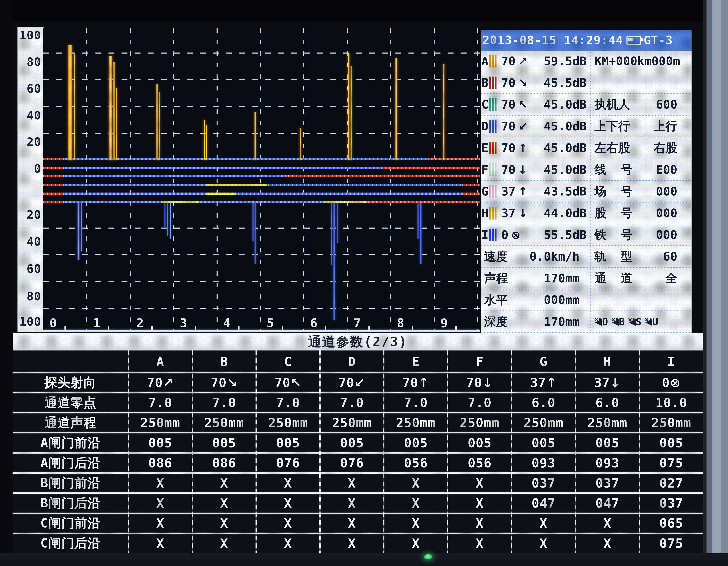 This screenshot has width=728, height=566. I want to click on table-header-cell: B, so click(224, 362).